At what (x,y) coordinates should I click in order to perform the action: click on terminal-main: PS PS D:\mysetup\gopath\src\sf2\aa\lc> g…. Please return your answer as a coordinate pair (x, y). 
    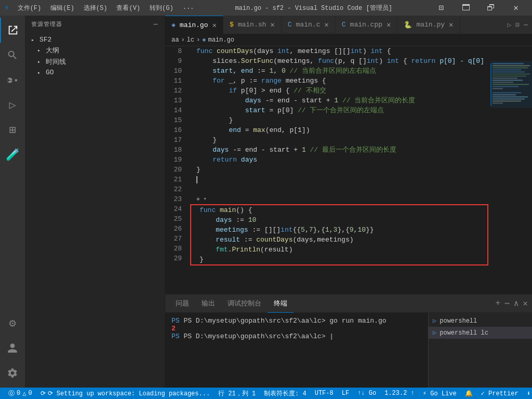
    Looking at the image, I should click on (297, 350).